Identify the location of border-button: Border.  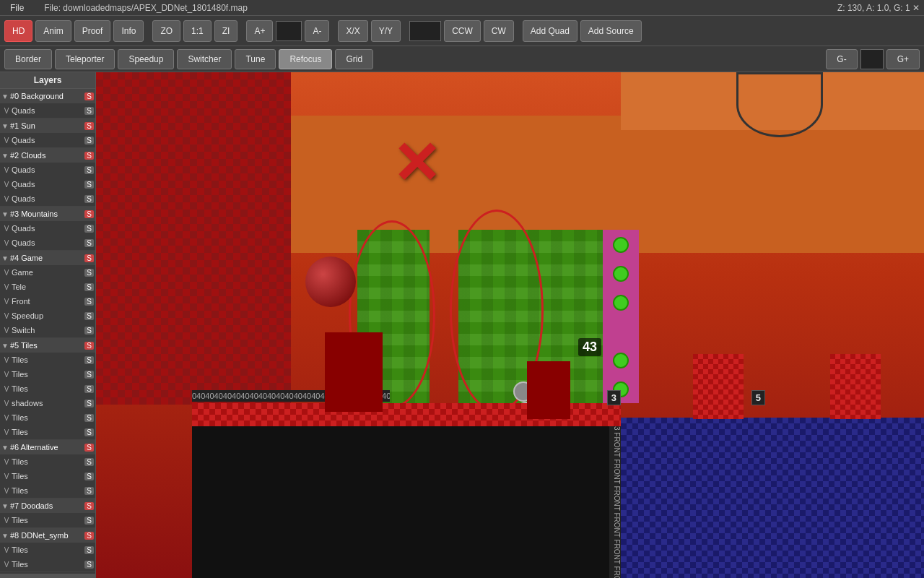
(28, 59).